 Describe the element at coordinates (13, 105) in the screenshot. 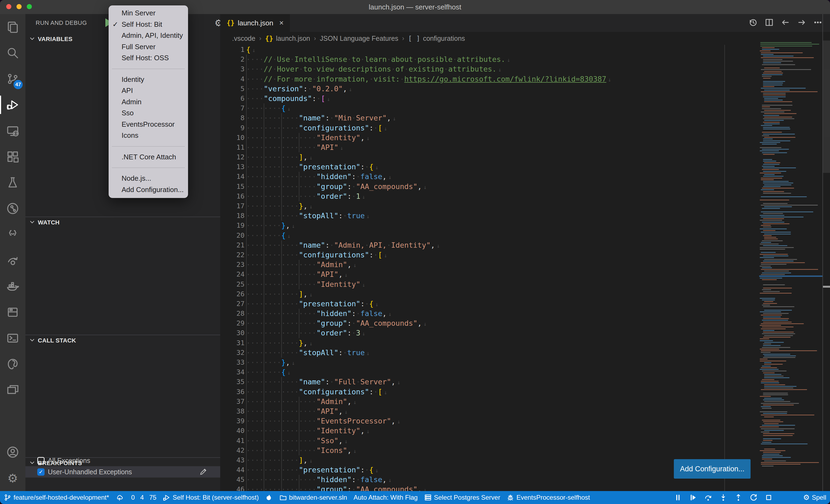

I see `run-and-debug-icon` at that location.